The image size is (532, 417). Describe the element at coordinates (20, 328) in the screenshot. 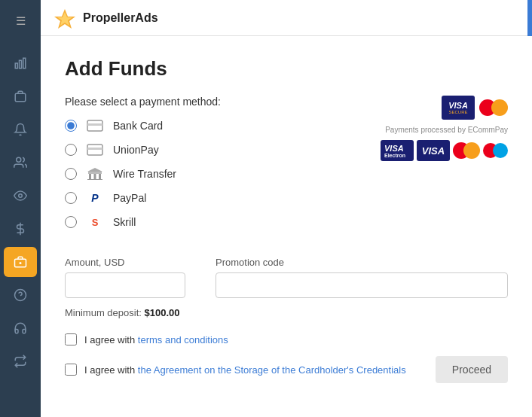

I see `sidebar-item-support` at that location.